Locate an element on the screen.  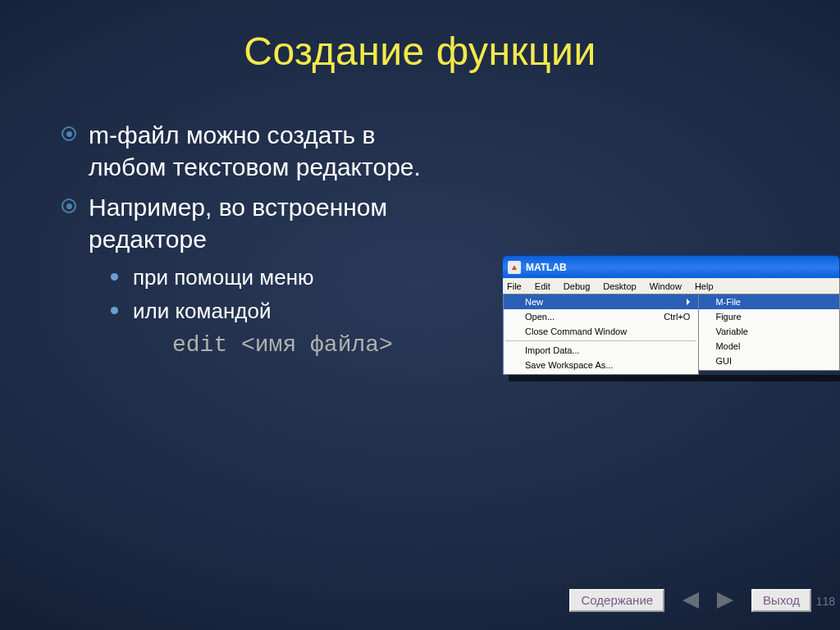
bullet-item: Например, во встроенном редакторе is located at coordinates (253, 223).